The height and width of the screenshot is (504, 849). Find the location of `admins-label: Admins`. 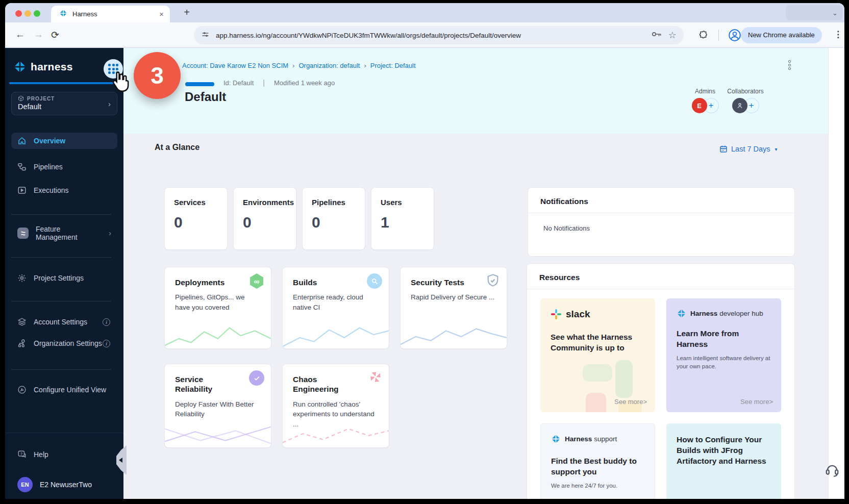

admins-label: Admins is located at coordinates (705, 91).